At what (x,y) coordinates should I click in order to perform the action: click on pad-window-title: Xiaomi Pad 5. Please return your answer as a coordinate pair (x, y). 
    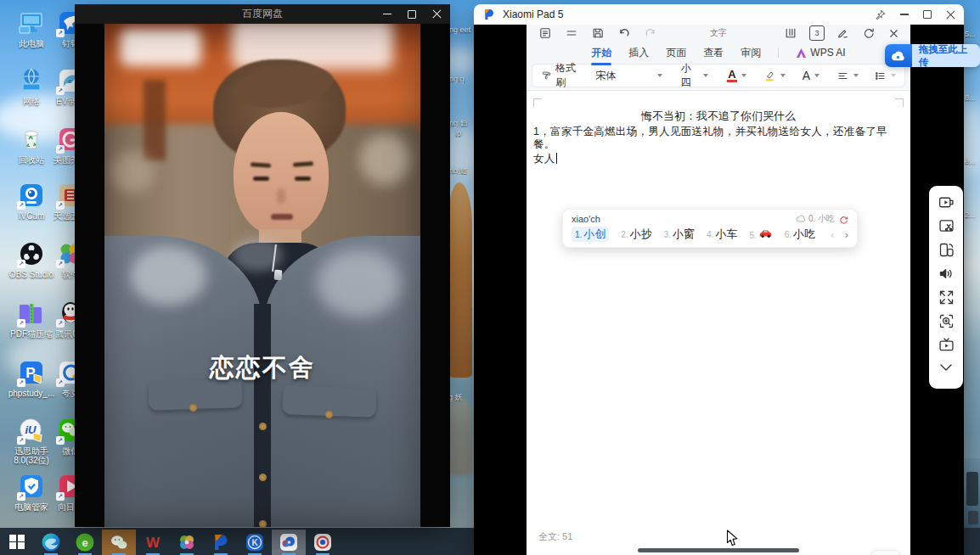
    Looking at the image, I should click on (533, 14).